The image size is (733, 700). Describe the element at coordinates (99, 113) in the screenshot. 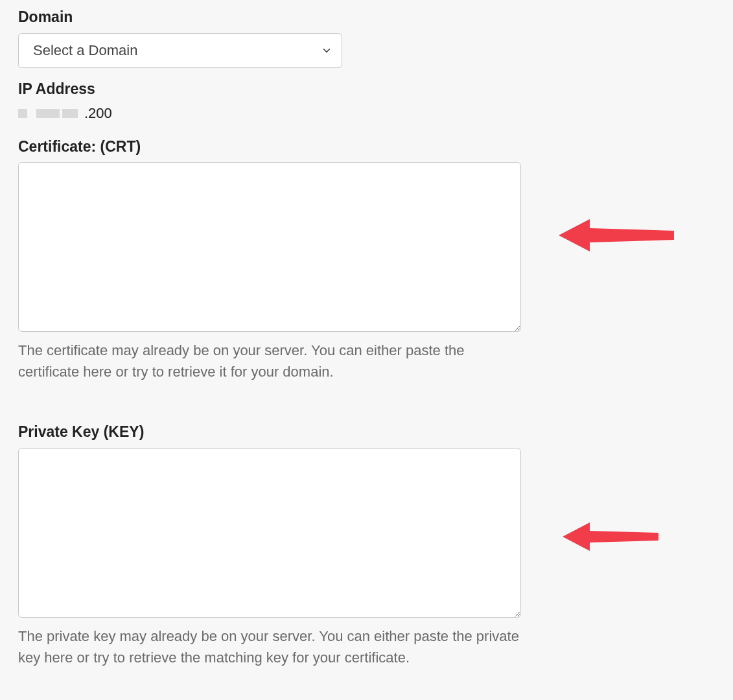

I see `ip-visible-suffix: .200` at that location.